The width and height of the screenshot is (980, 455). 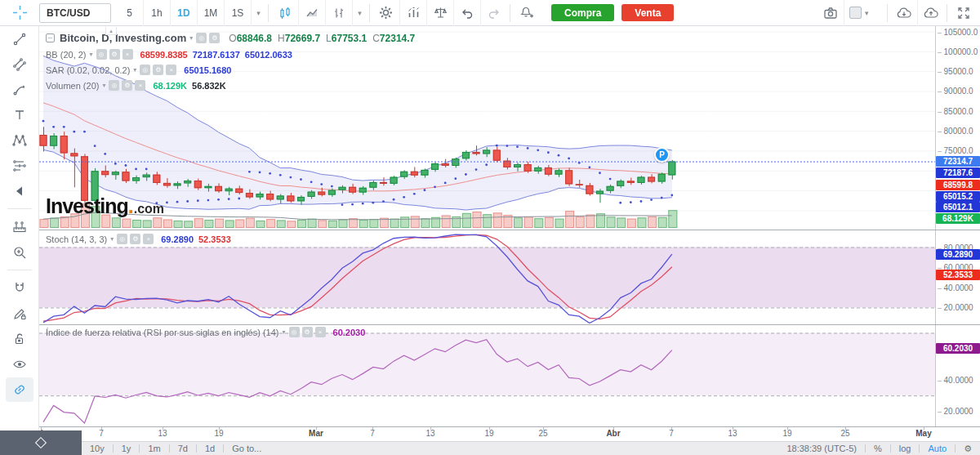 I want to click on chart-style-dropdown: ▾, so click(x=359, y=13).